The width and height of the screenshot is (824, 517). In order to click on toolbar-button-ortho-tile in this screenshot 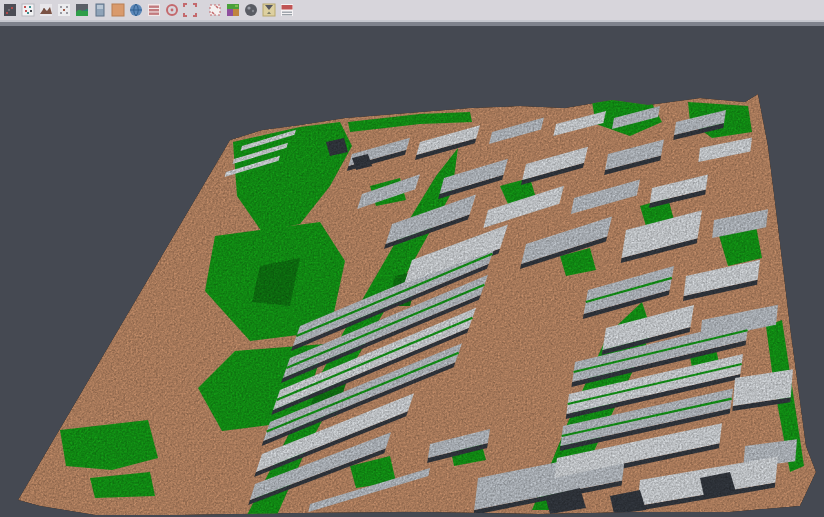, I will do `click(118, 10)`.